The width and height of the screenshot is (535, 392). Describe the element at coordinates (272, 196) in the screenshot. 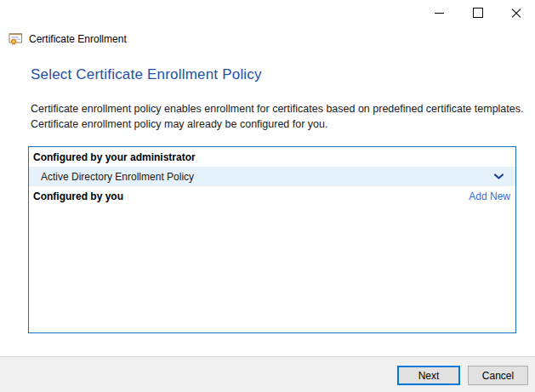

I see `user-section-header: Configured by you Add New` at that location.